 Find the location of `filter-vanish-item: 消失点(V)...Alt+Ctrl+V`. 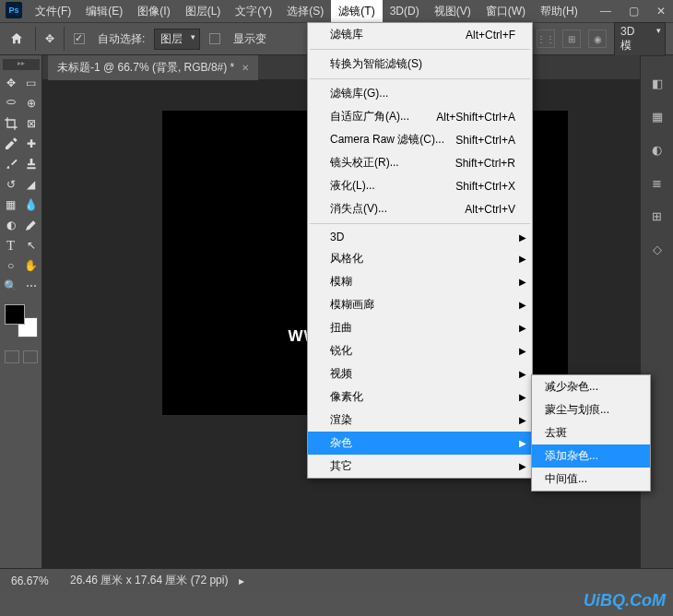

filter-vanish-item: 消失点(V)...Alt+Ctrl+V is located at coordinates (420, 208).